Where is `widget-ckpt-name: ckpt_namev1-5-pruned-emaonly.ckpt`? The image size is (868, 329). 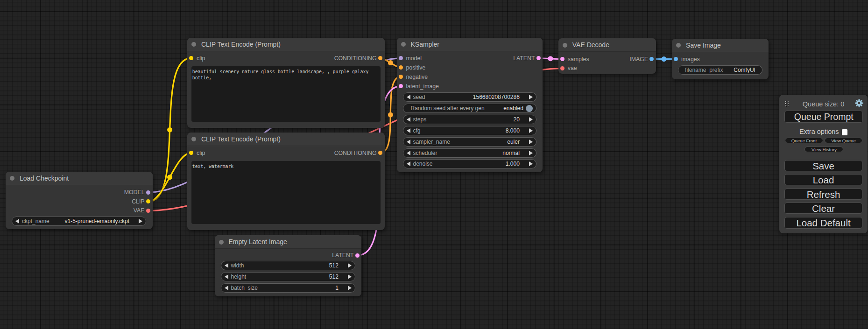
widget-ckpt-name: ckpt_namev1-5-pruned-emaonly.ckpt is located at coordinates (79, 221).